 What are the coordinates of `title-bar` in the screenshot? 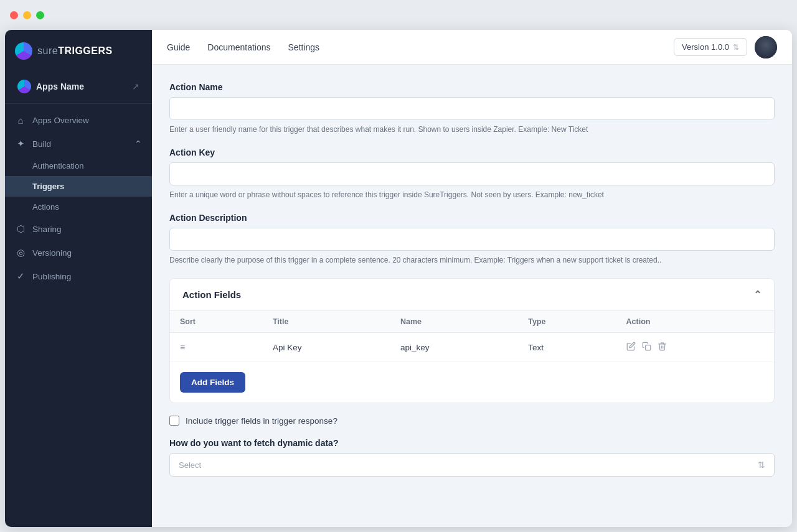 It's located at (398, 15).